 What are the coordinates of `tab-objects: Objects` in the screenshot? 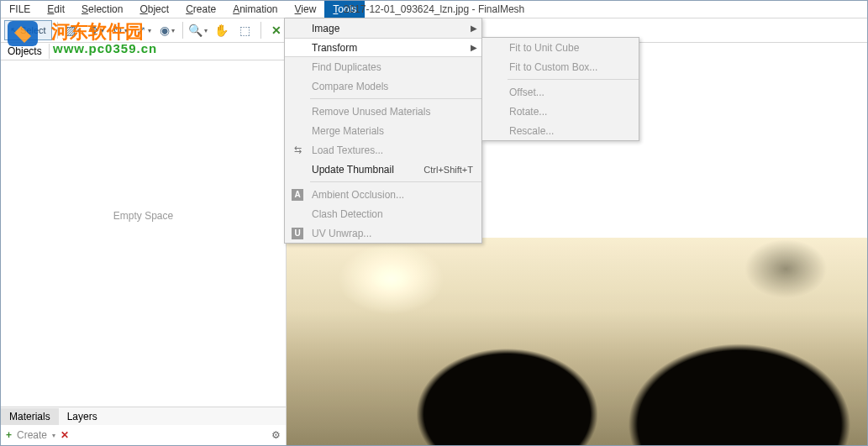 It's located at (25, 51).